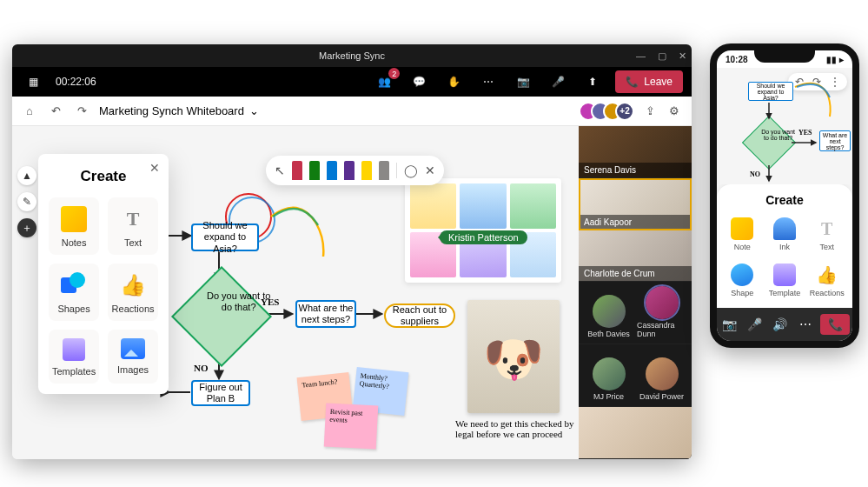  Describe the element at coordinates (74, 219) in the screenshot. I see `notes-icon` at that location.